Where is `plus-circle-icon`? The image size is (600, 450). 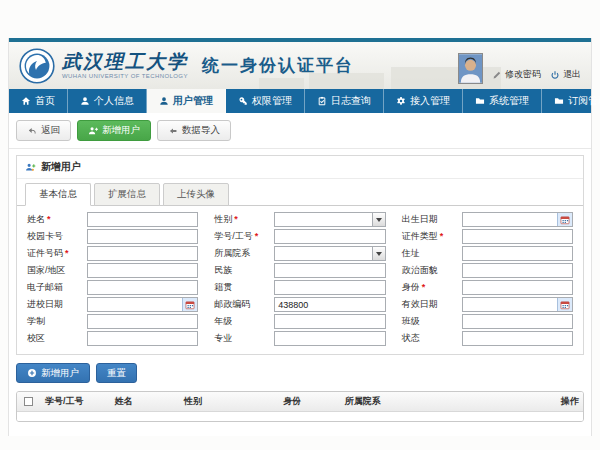 plus-circle-icon is located at coordinates (32, 373).